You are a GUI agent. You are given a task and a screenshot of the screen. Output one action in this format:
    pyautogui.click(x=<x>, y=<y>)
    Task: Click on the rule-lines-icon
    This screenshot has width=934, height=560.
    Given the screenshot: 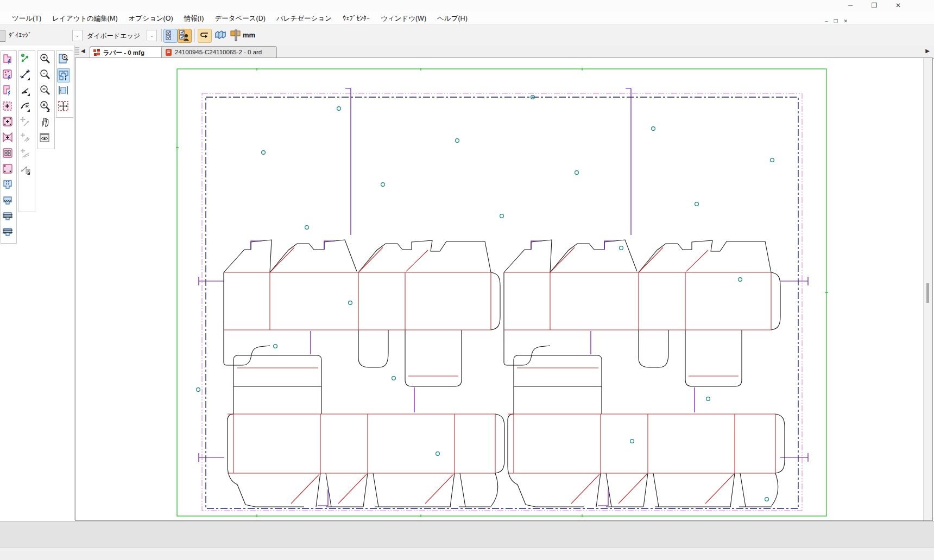 What is the action you would take?
    pyautogui.click(x=8, y=217)
    